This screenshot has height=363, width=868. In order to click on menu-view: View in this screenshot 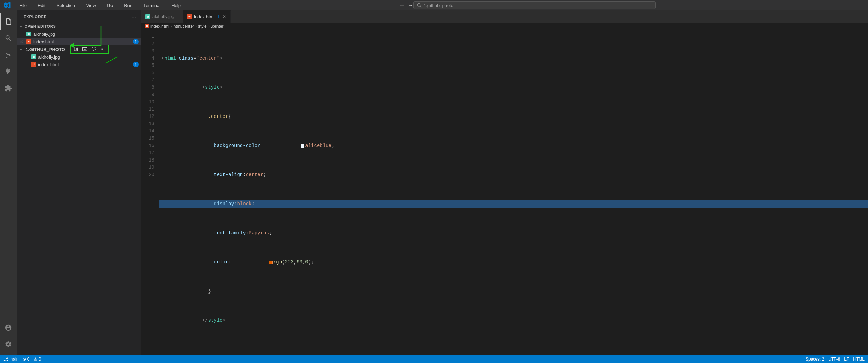, I will do `click(91, 6)`.